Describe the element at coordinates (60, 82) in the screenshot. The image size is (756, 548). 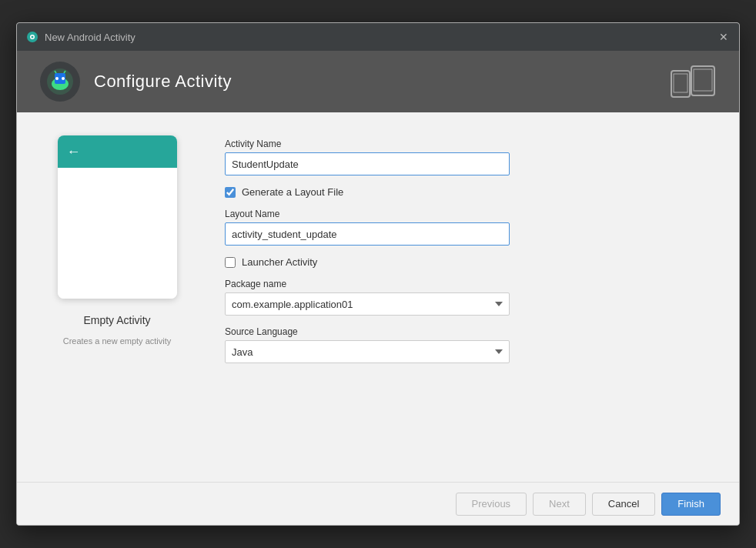
I see `header-logo` at that location.